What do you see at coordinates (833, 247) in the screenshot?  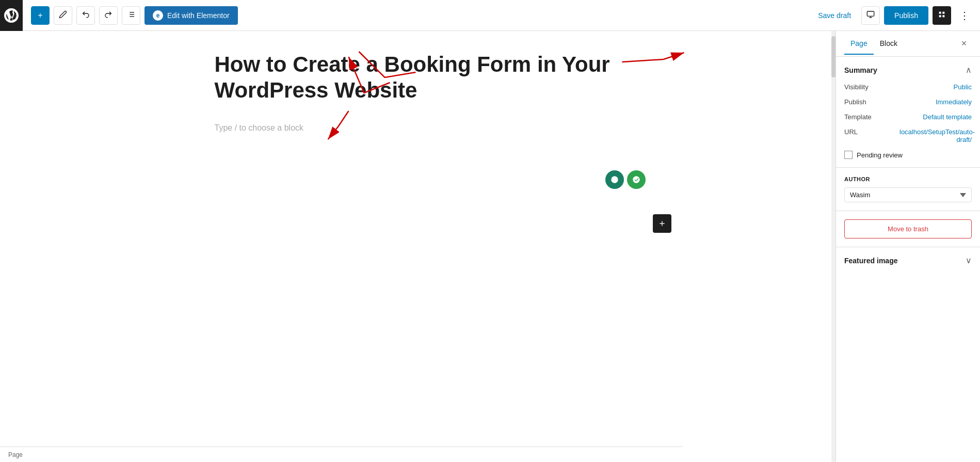 I see `editor-scrollbar` at bounding box center [833, 247].